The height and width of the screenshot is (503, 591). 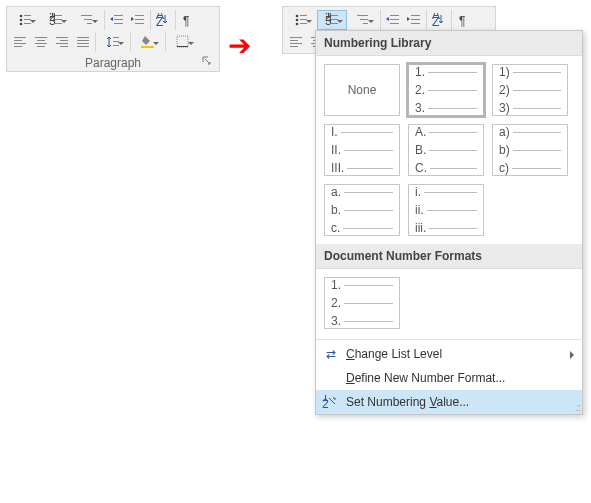 What do you see at coordinates (113, 42) in the screenshot?
I see `line-spacing-button` at bounding box center [113, 42].